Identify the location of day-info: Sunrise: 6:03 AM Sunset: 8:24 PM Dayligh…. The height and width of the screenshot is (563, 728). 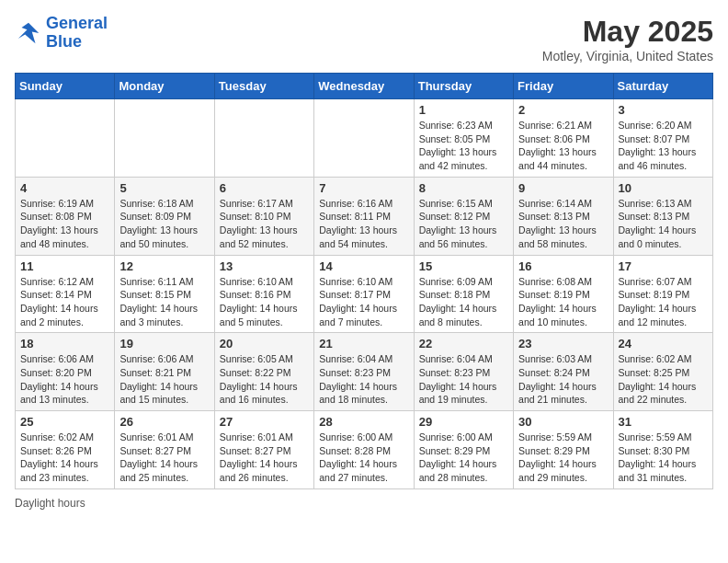
(563, 379).